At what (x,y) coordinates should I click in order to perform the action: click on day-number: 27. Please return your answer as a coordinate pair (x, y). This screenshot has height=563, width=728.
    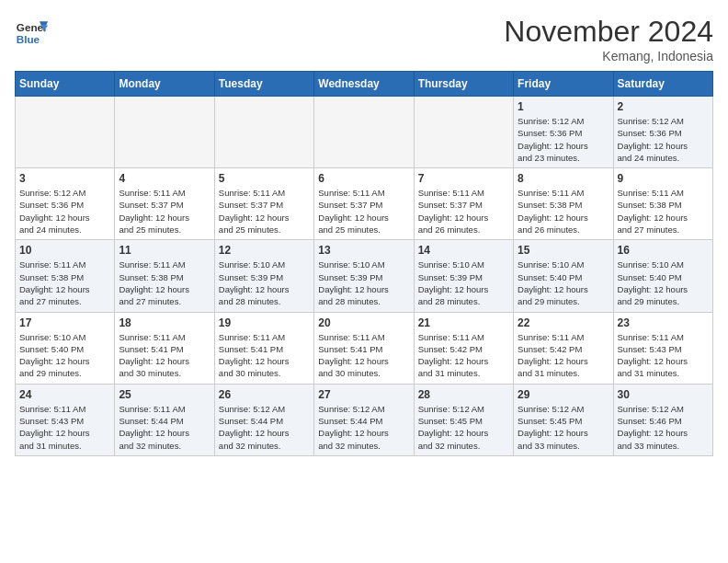
    Looking at the image, I should click on (364, 395).